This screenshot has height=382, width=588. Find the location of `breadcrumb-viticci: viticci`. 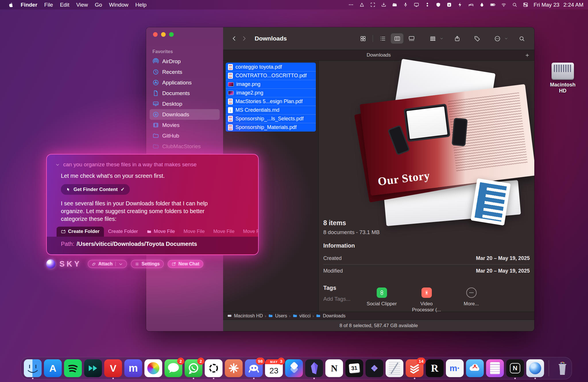

breadcrumb-viticci: viticci is located at coordinates (301, 316).